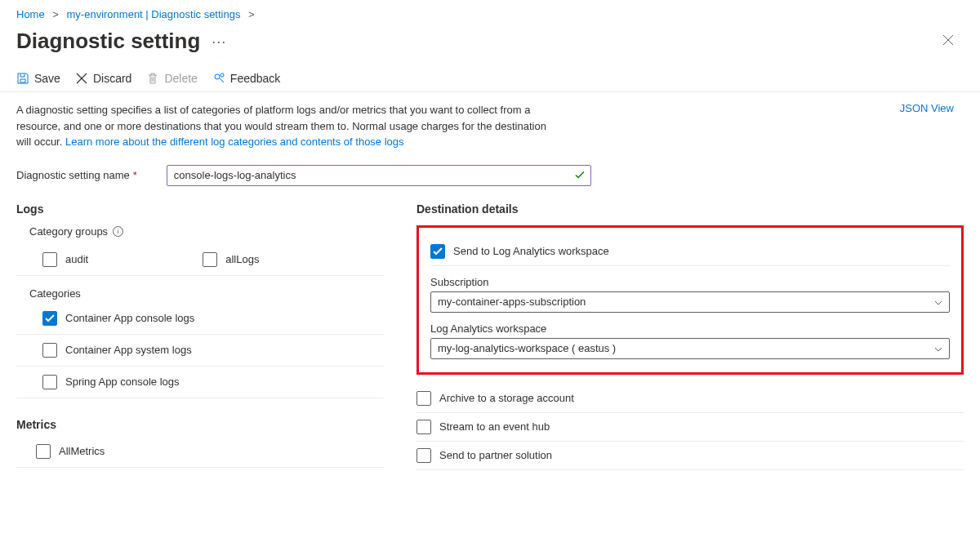 The image size is (980, 538). I want to click on learn-more-link: Learn more about the different log categ…, so click(235, 142).